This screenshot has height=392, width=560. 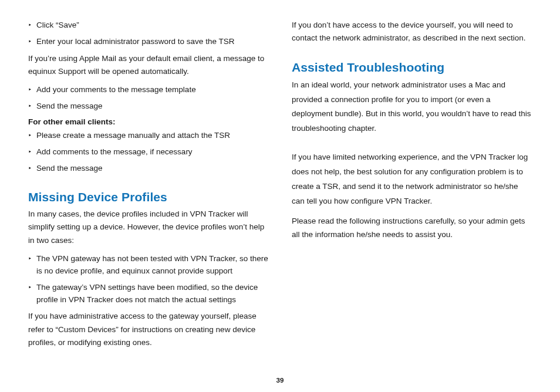 I want to click on body-paragraph: In an ideal world, your network administ…, so click(x=412, y=107).